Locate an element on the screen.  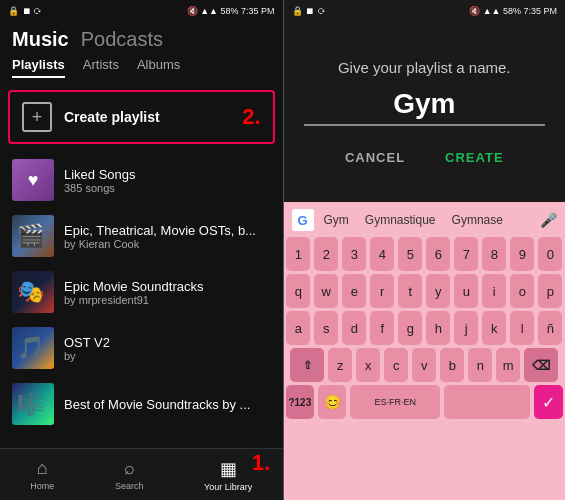
heart-icon: ♥ is located at coordinates (34, 180).